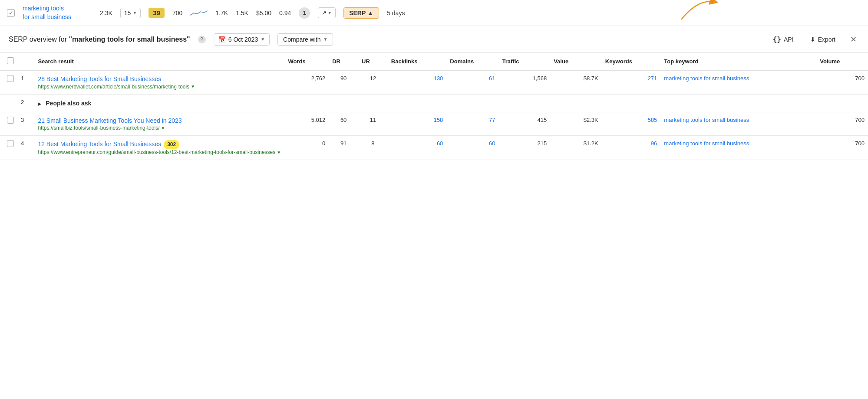  What do you see at coordinates (842, 148) in the screenshot?
I see `volume-cell-3: 700` at bounding box center [842, 148].